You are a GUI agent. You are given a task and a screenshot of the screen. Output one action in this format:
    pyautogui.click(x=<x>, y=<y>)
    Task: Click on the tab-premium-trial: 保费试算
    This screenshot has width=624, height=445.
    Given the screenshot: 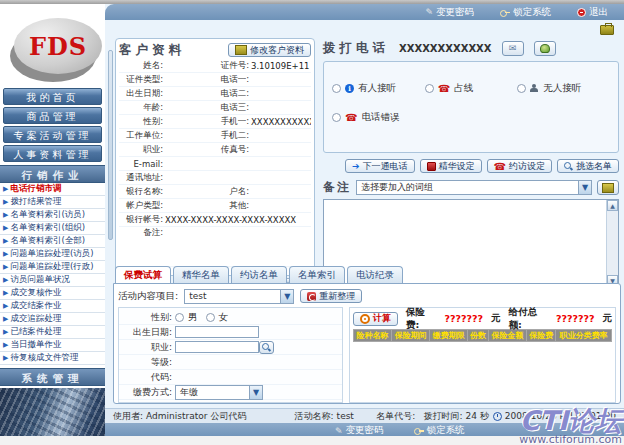 What is the action you would take?
    pyautogui.click(x=143, y=274)
    